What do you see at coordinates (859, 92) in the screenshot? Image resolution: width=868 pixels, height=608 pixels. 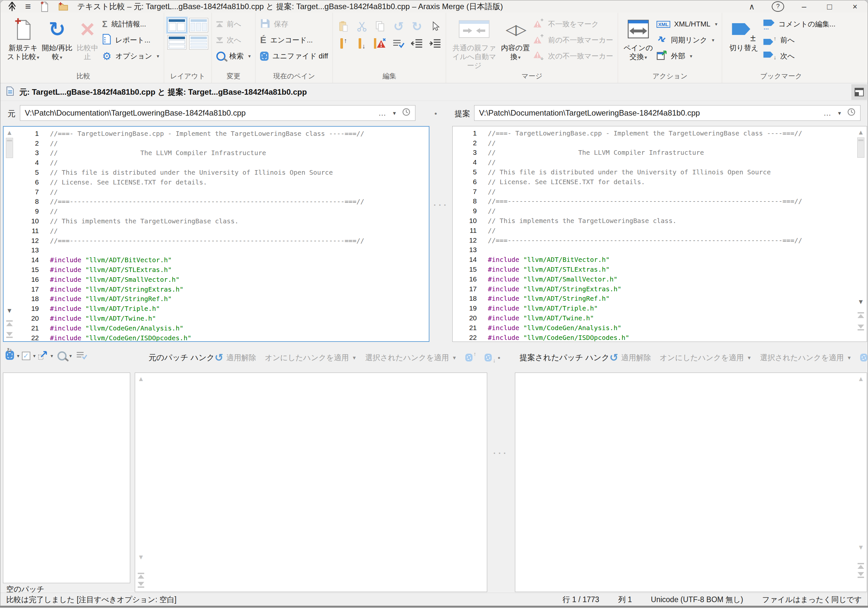 I see `pane-layout-button` at bounding box center [859, 92].